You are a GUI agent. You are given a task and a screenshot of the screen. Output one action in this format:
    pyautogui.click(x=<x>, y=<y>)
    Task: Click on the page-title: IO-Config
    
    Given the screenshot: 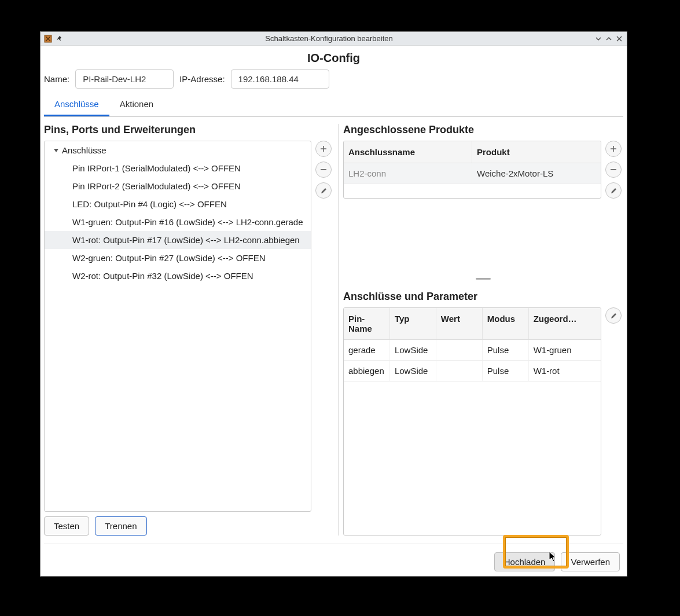 What is the action you would take?
    pyautogui.click(x=333, y=59)
    